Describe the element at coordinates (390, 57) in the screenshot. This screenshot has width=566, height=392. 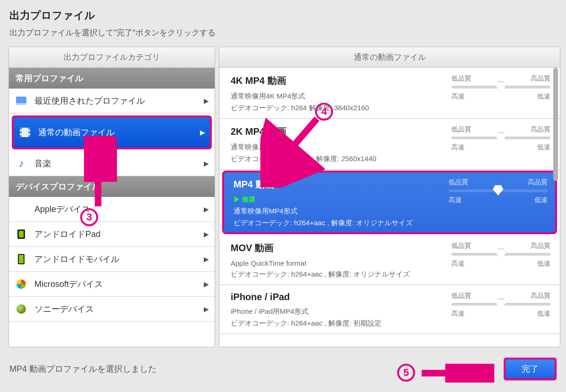
I see `format-column-header: 通常の動画ファイル` at that location.